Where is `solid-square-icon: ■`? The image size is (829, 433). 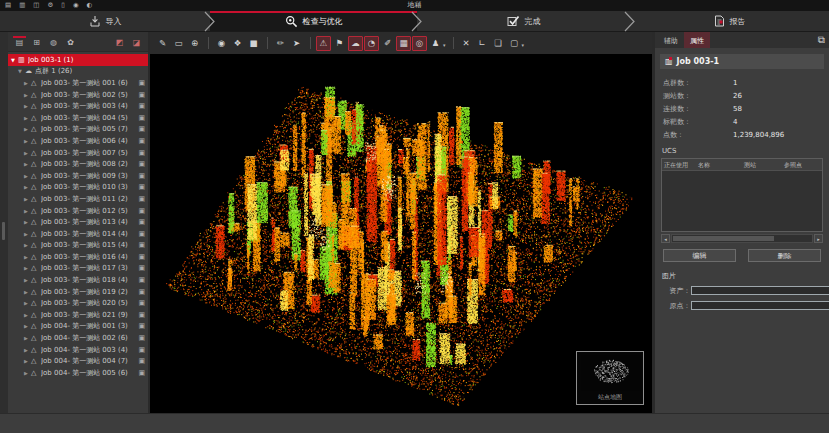 solid-square-icon: ■ is located at coordinates (254, 44).